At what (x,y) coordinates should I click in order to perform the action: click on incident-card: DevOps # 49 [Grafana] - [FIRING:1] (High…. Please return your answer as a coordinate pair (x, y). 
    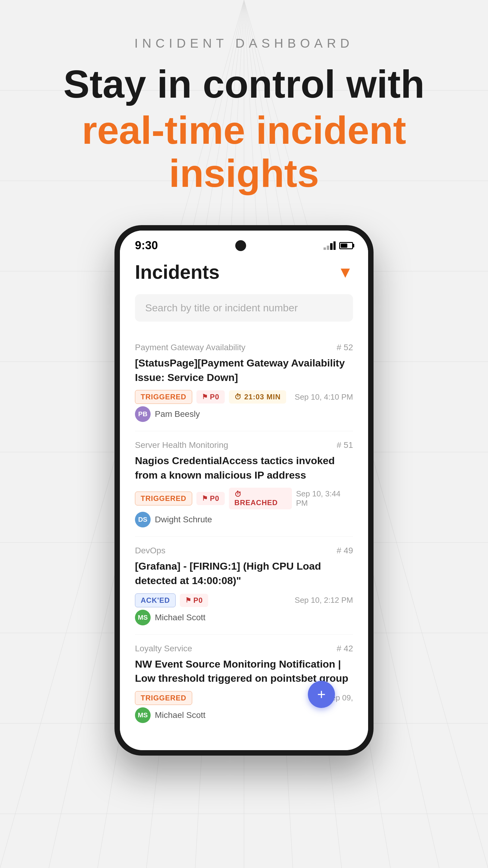
    Looking at the image, I should click on (244, 586).